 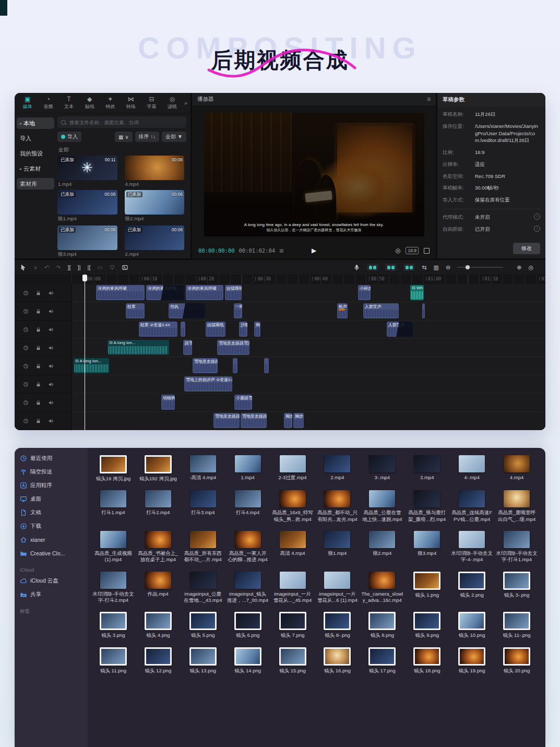 I want to click on timeline-clip: 枯草 ⊘变速0.4X, so click(x=158, y=329).